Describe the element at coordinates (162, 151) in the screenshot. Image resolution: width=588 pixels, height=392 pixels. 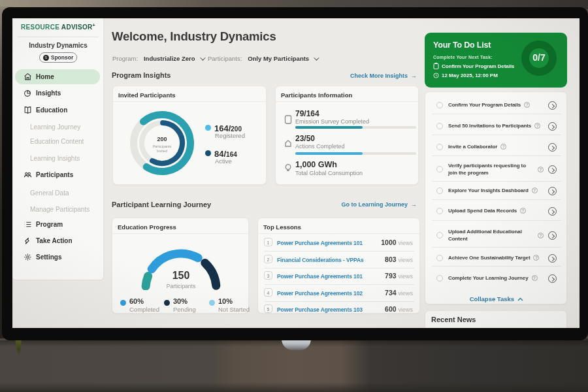
I see `svg-text: Invited` at that location.